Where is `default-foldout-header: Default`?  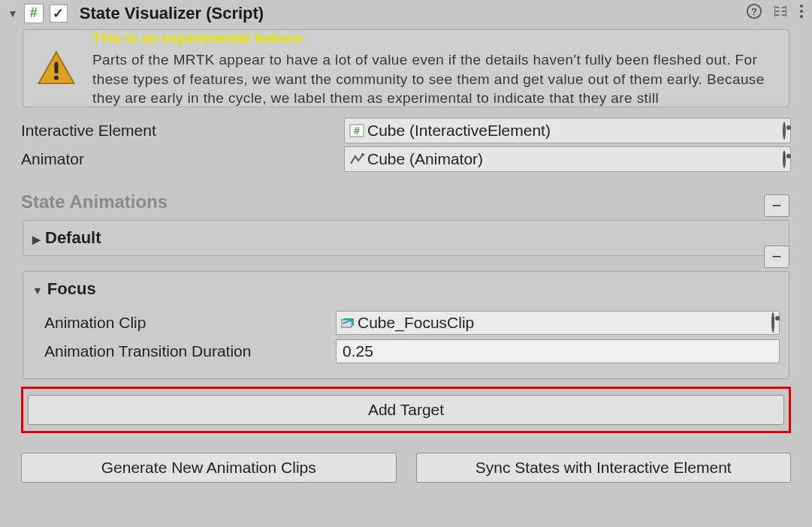
default-foldout-header: Default is located at coordinates (406, 238).